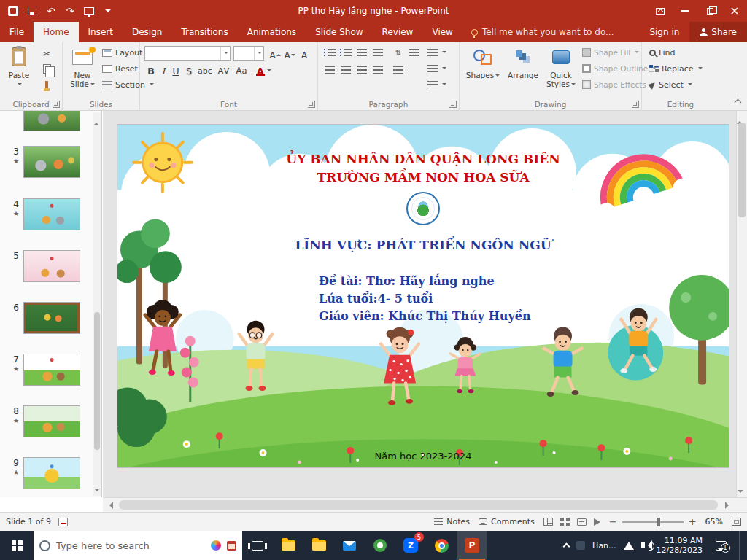  What do you see at coordinates (523, 70) in the screenshot?
I see `arrange-button: Arrange` at bounding box center [523, 70].